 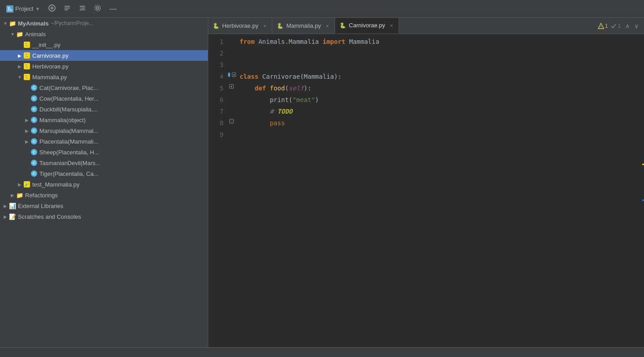 I want to click on code-line-7: # TODO, so click(x=439, y=111).